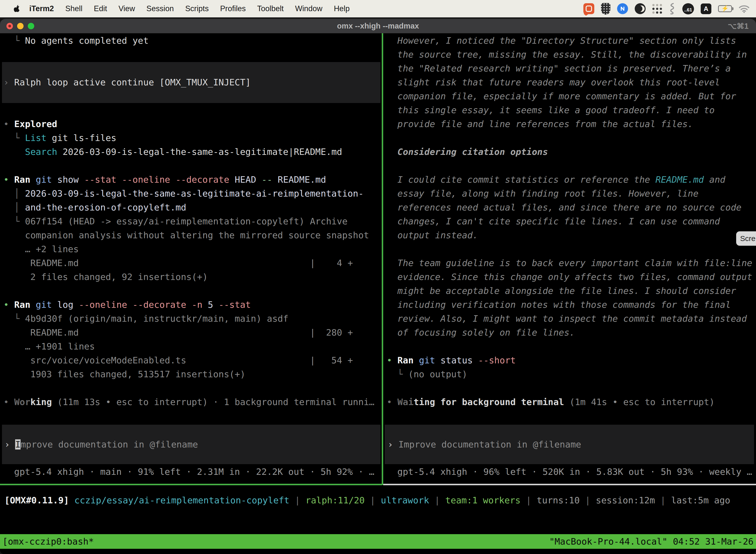 The height and width of the screenshot is (554, 756). I want to click on input-placeholder: mprove documentation in @filename, so click(109, 444).